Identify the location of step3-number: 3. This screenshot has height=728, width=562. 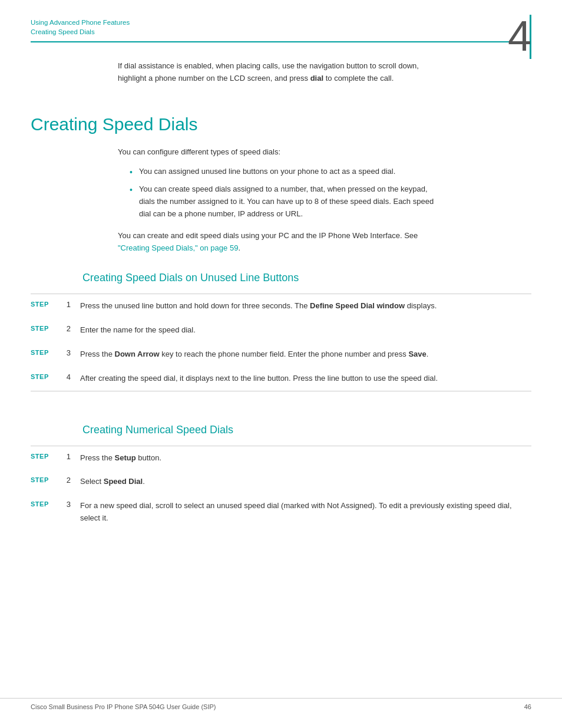
(62, 353).